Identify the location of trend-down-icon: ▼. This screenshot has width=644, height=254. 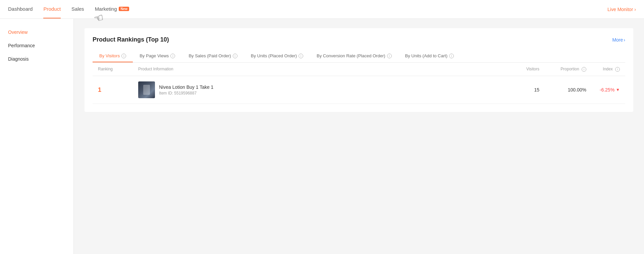
(618, 90).